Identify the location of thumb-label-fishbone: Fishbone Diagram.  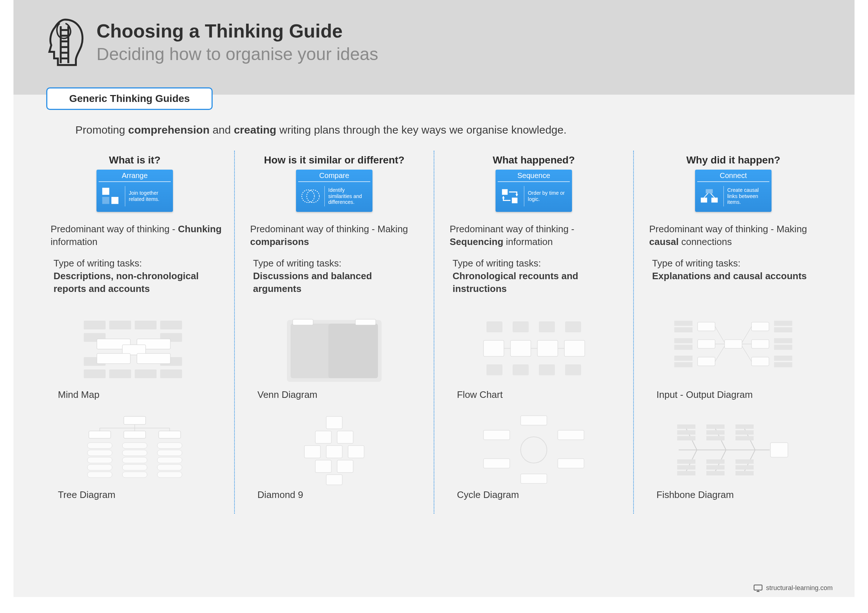
(739, 495).